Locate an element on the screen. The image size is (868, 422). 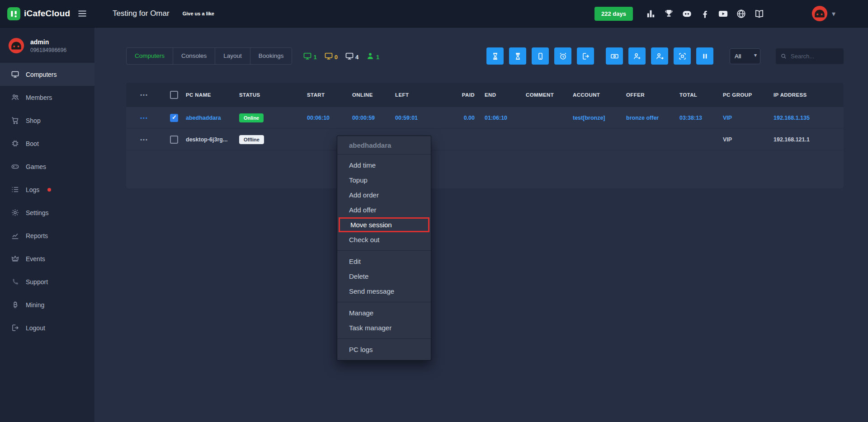
pc-name-link: desktop-6j3rg... is located at coordinates (212, 140).